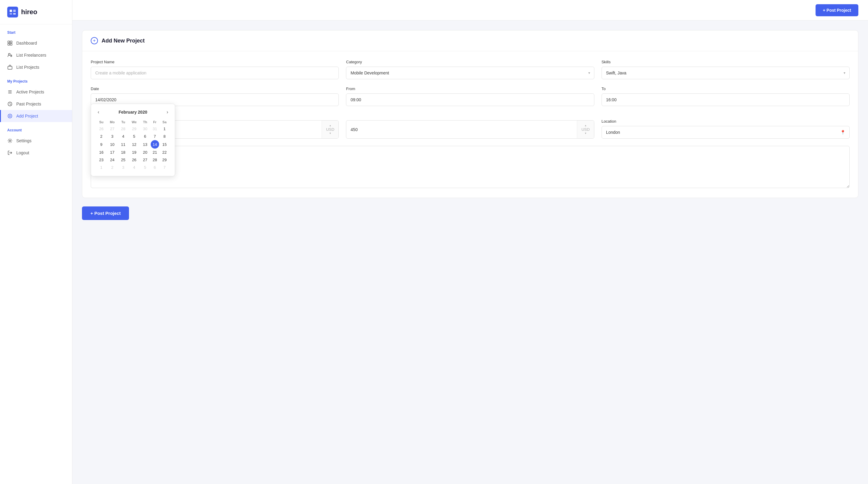  What do you see at coordinates (155, 144) in the screenshot?
I see `calendar-day: 14` at bounding box center [155, 144].